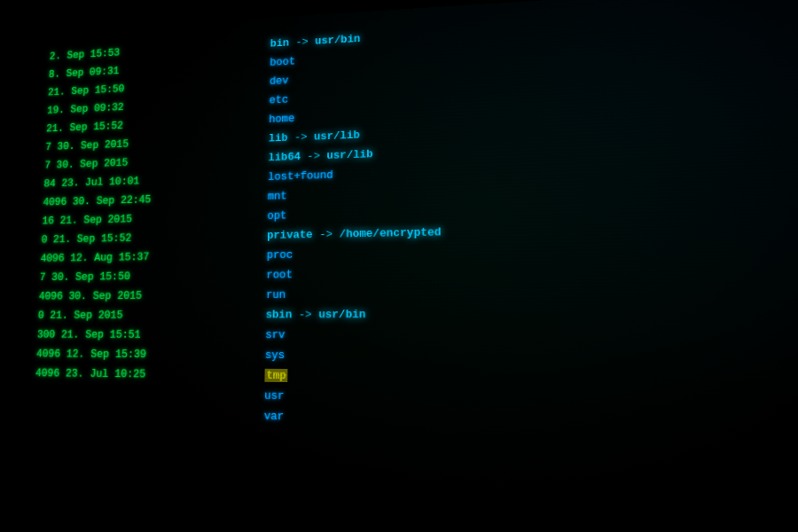  I want to click on file-info-row: 0 21. Sep 2015, so click(149, 316).